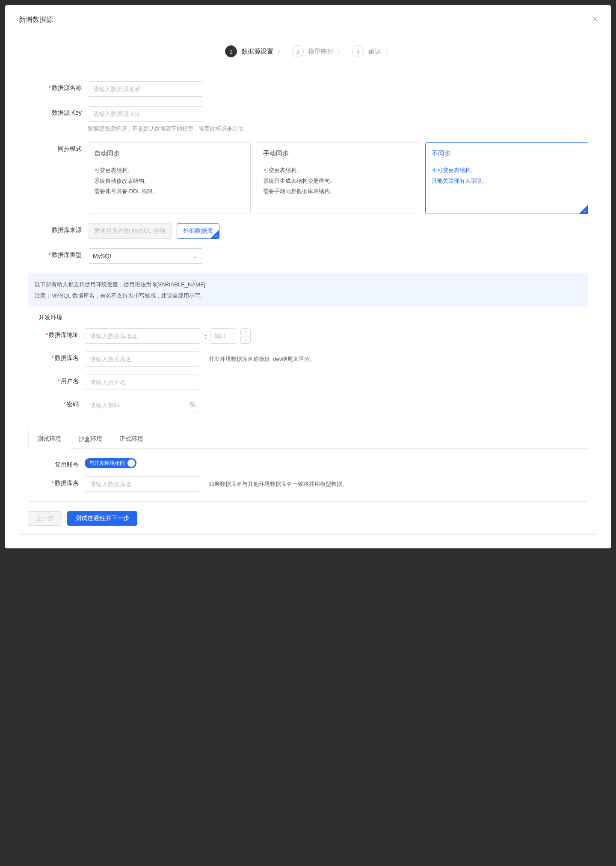  I want to click on steps-nav: 1 数据源设置 〉 2 模型映射 〉 3 确认 〉, so click(308, 51).